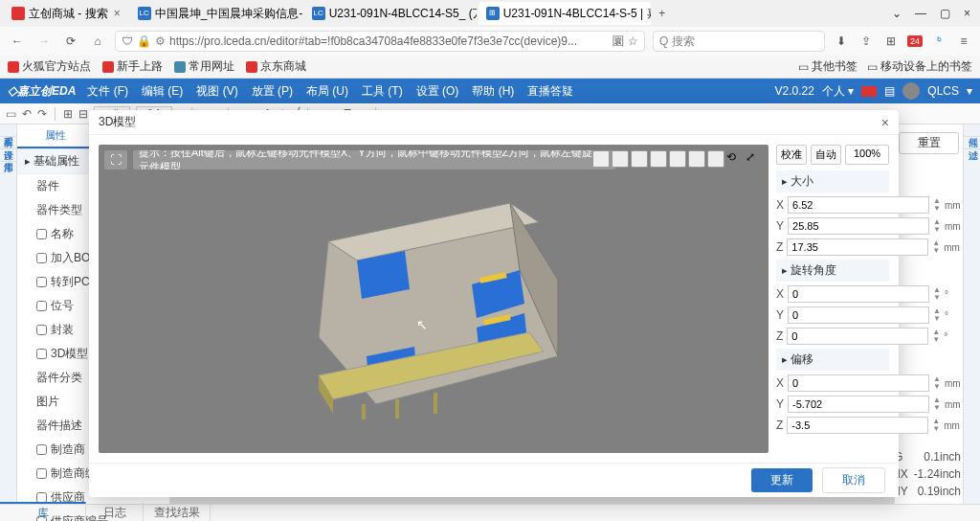 This screenshot has height=521, width=980. I want to click on username: QLCS, so click(944, 91).